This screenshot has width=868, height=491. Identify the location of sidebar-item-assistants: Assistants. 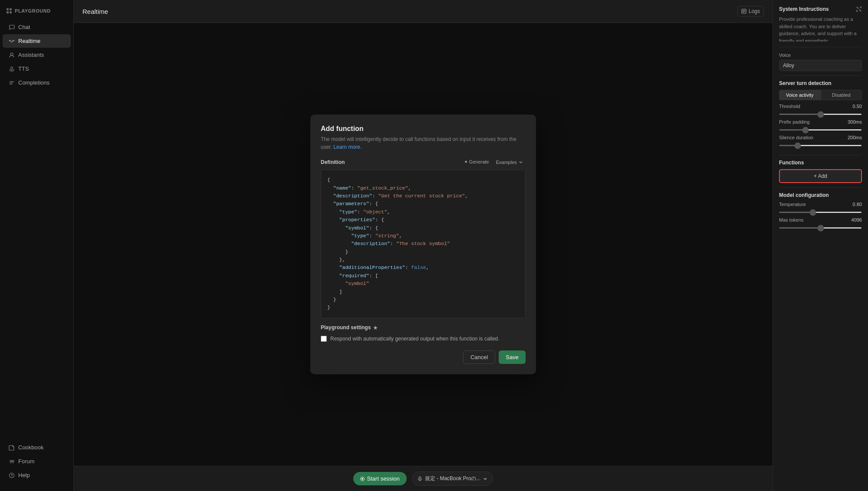
(36, 55).